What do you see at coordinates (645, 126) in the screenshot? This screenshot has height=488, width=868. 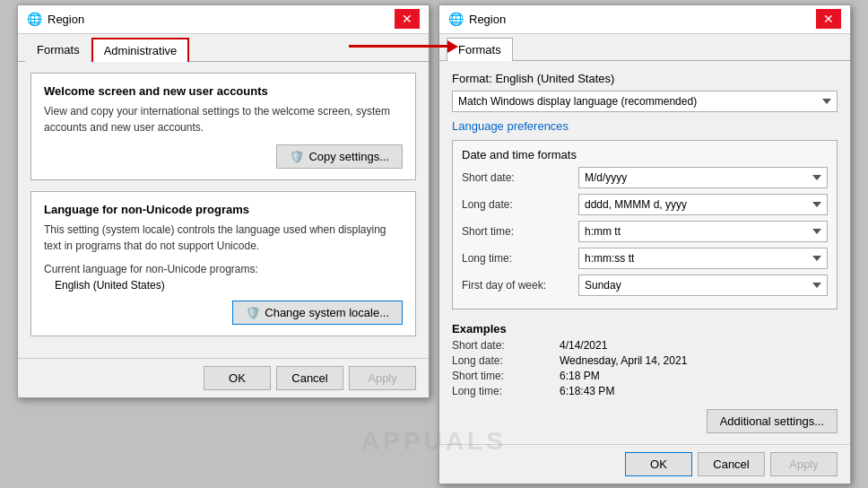 I see `language-preferences-link: Language preferences` at bounding box center [645, 126].